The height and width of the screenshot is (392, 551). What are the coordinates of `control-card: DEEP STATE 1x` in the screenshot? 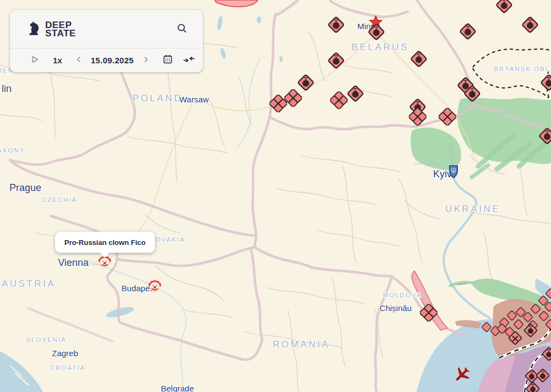 It's located at (106, 41).